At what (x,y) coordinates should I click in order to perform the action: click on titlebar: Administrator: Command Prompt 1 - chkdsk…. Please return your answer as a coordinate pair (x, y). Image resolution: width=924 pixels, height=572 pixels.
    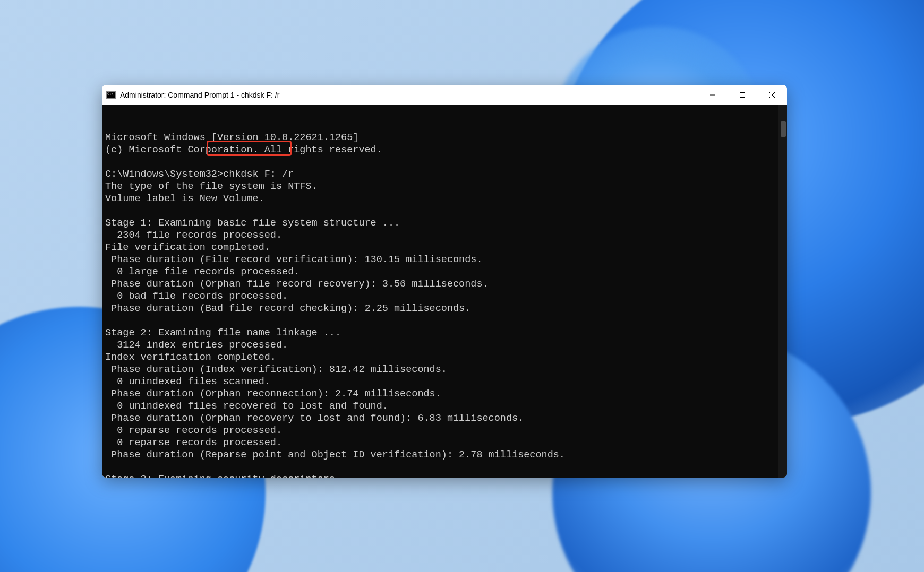
    Looking at the image, I should click on (444, 95).